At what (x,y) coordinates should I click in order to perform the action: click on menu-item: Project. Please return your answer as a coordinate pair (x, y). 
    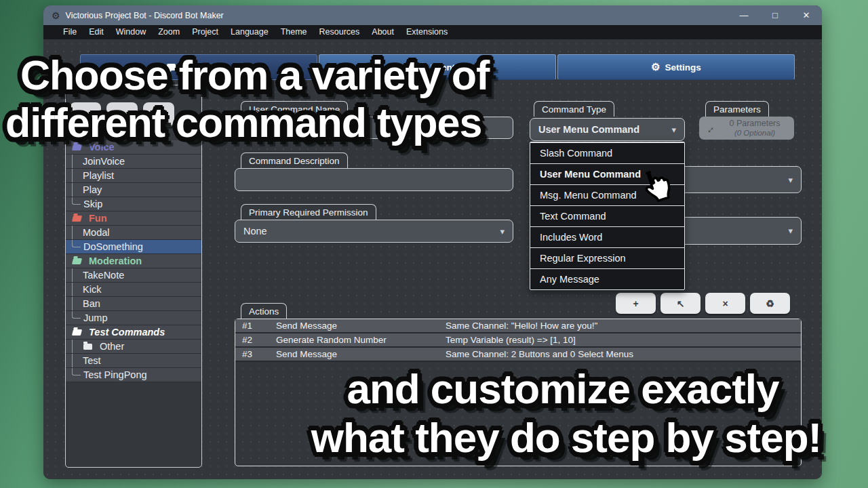
    Looking at the image, I should click on (205, 33).